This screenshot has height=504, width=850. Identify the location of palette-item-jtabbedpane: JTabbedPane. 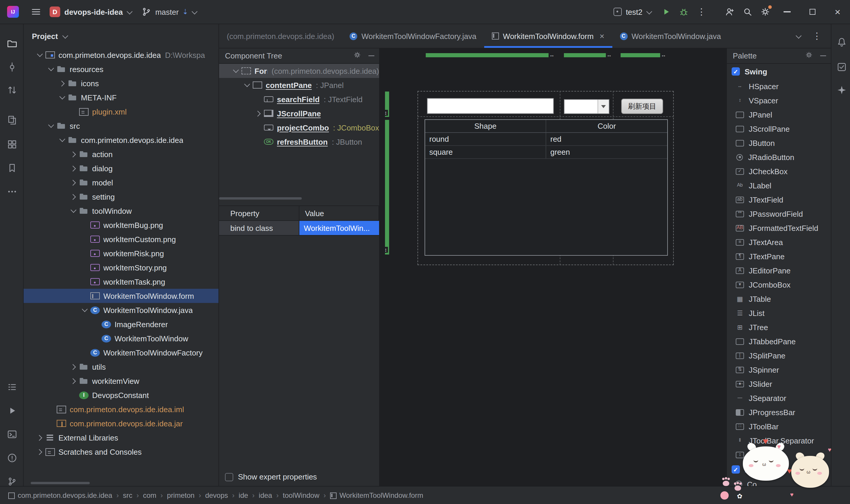
(779, 341).